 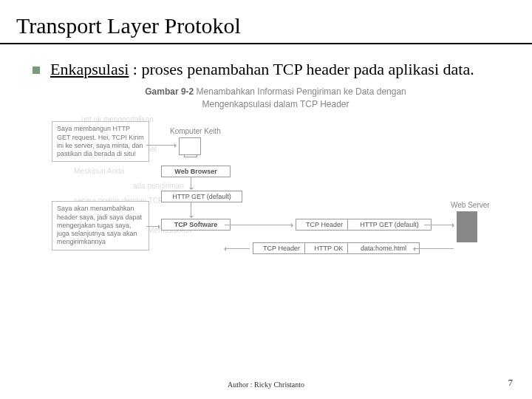 I want to click on box-http-ok: HTTP OK, so click(x=329, y=248).